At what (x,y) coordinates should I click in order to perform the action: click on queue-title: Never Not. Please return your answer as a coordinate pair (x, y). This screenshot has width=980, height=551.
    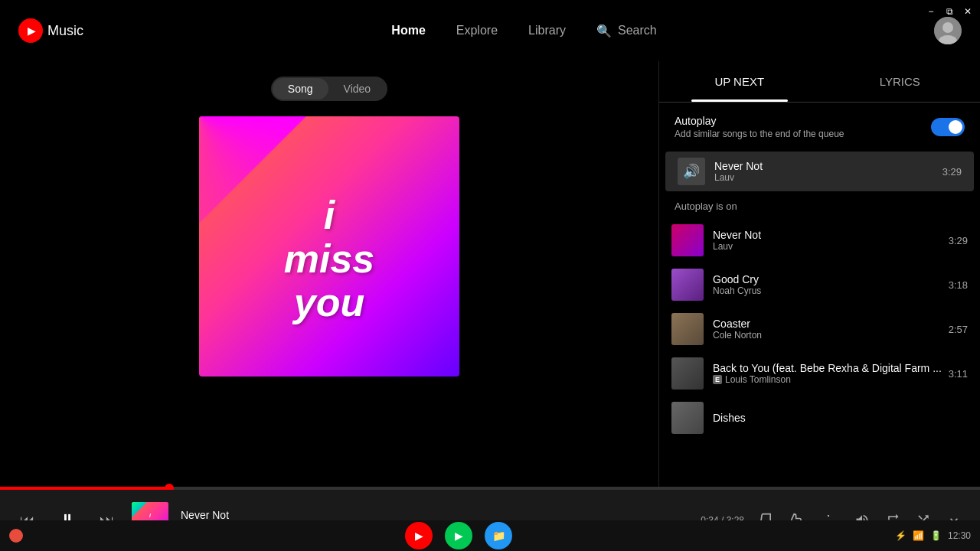
    Looking at the image, I should click on (828, 235).